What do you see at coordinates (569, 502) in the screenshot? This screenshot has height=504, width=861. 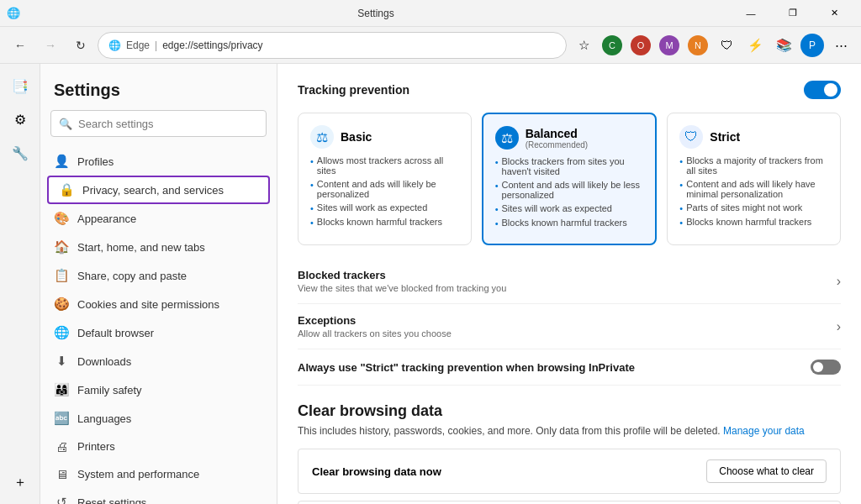 I see `clear-on-close-row: Choose what to clear every time you clos…` at bounding box center [569, 502].